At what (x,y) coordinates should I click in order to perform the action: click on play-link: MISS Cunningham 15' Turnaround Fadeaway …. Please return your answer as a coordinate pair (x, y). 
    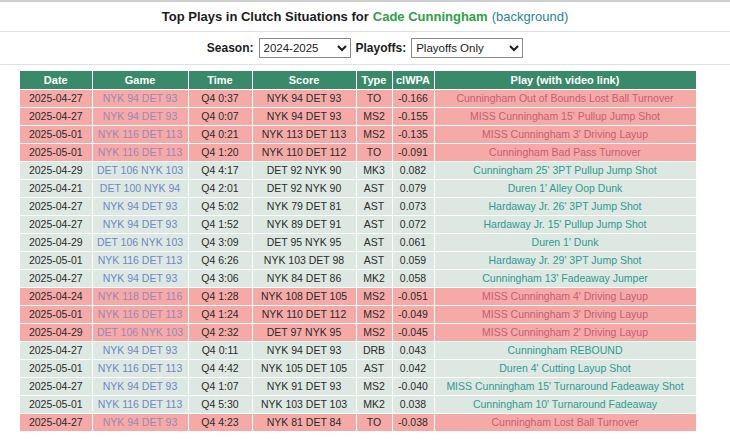
    Looking at the image, I should click on (565, 386).